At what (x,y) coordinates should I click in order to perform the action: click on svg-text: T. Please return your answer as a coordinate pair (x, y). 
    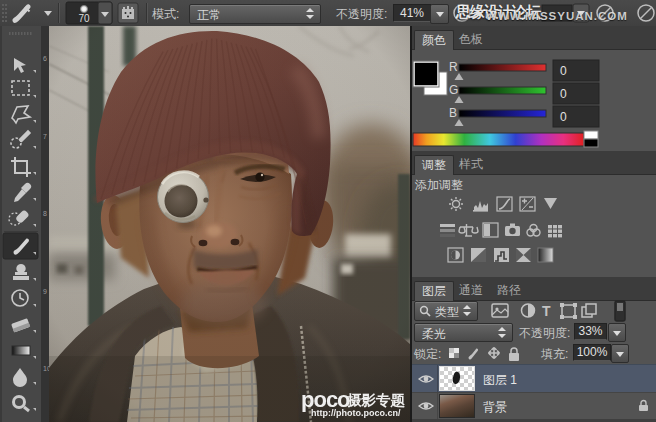
    Looking at the image, I should click on (546, 311).